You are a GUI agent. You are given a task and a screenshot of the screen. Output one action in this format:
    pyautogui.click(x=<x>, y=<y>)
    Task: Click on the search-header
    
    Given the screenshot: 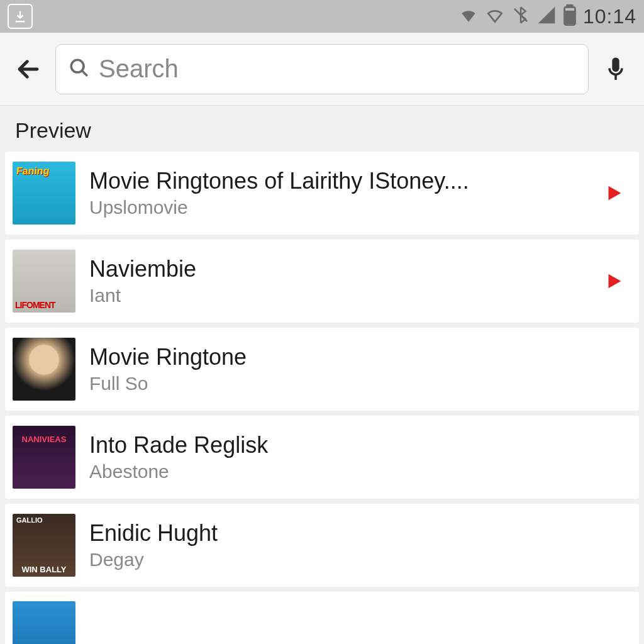 What is the action you would take?
    pyautogui.click(x=322, y=69)
    